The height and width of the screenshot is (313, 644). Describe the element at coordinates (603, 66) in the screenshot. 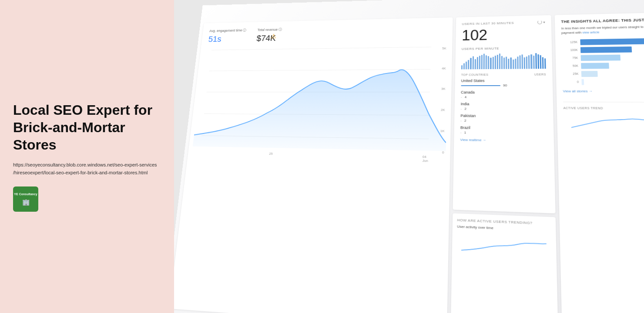

I see `bar-row-4: 50K` at that location.